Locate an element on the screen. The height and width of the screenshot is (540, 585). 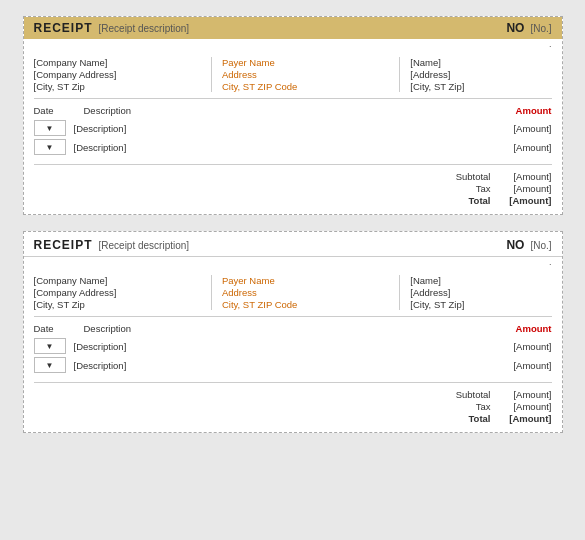
name-address-1: [Address] is located at coordinates (480, 74).